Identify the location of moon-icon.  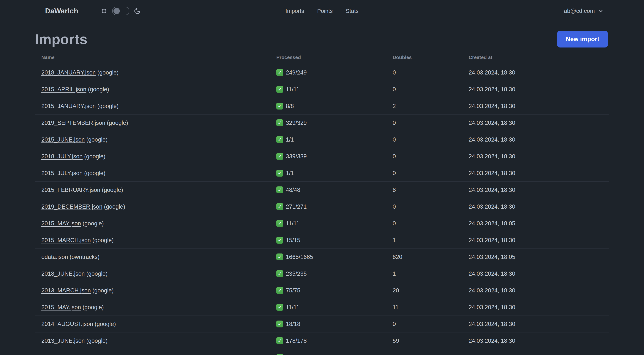
(138, 11).